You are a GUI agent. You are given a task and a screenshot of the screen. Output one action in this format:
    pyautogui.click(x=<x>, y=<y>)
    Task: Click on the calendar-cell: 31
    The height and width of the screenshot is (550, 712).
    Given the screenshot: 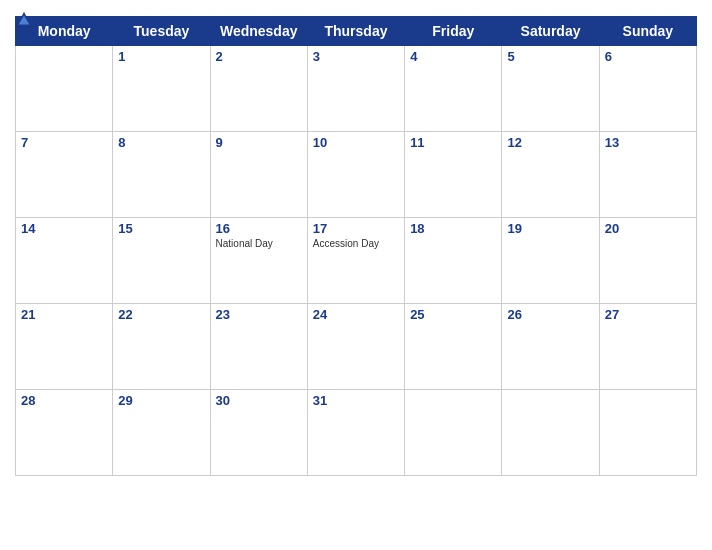 What is the action you would take?
    pyautogui.click(x=356, y=433)
    